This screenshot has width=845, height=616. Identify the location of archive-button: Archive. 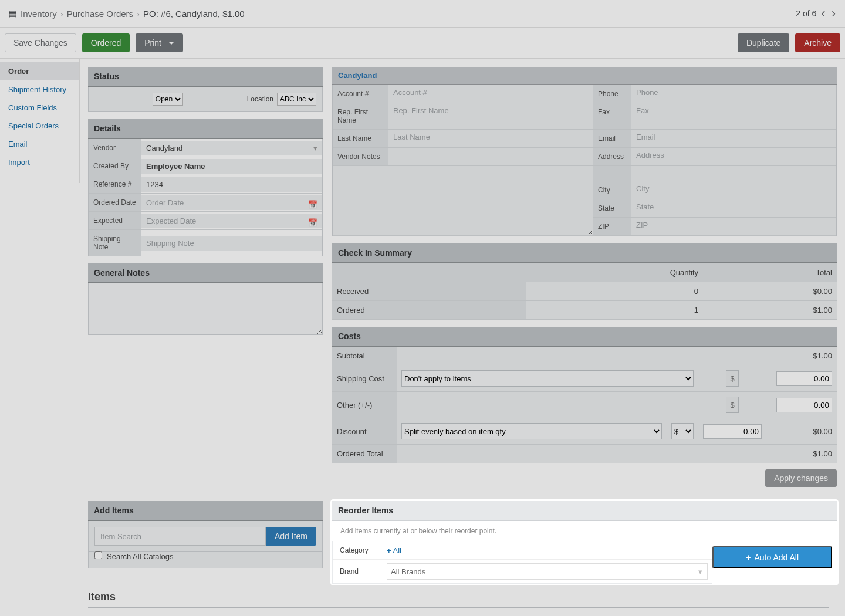
(818, 43).